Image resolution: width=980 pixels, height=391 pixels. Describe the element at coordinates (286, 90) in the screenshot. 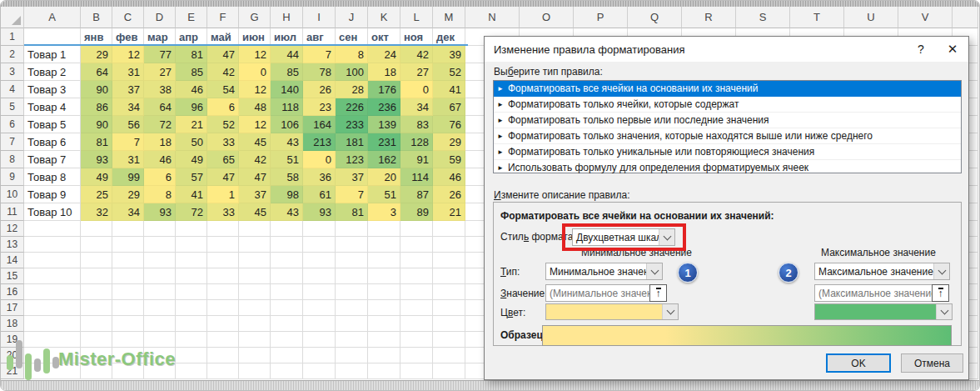

I see `data-cell: 140` at that location.